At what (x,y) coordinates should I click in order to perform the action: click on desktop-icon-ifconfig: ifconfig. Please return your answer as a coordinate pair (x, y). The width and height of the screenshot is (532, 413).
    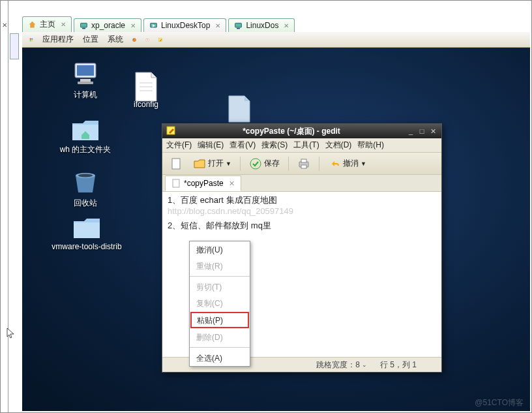
    Looking at the image, I should click on (146, 90).